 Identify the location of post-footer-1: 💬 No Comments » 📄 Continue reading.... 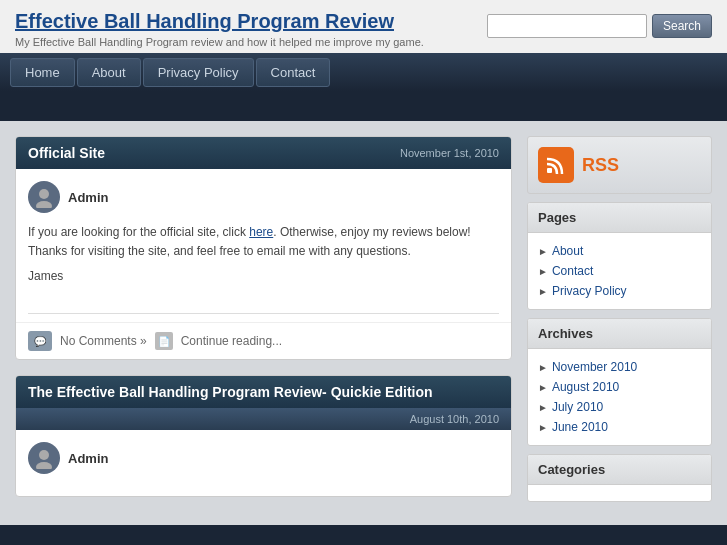
(264, 340).